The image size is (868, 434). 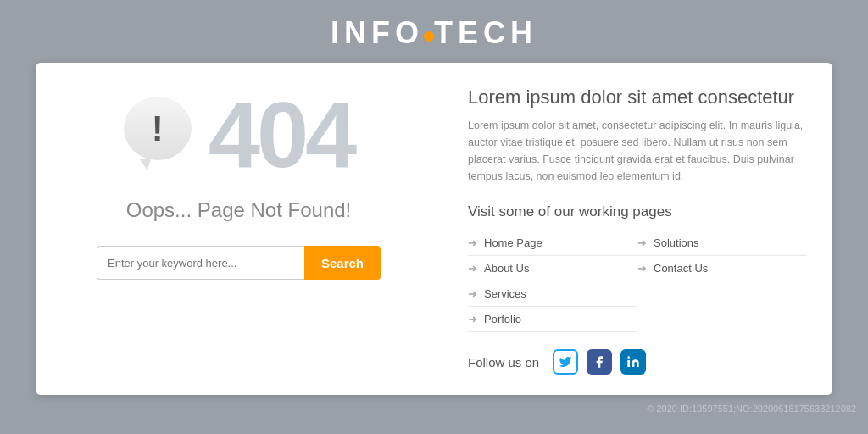 I want to click on links-col2: ➜ Solutions ➜ Contact Us, so click(x=722, y=281).